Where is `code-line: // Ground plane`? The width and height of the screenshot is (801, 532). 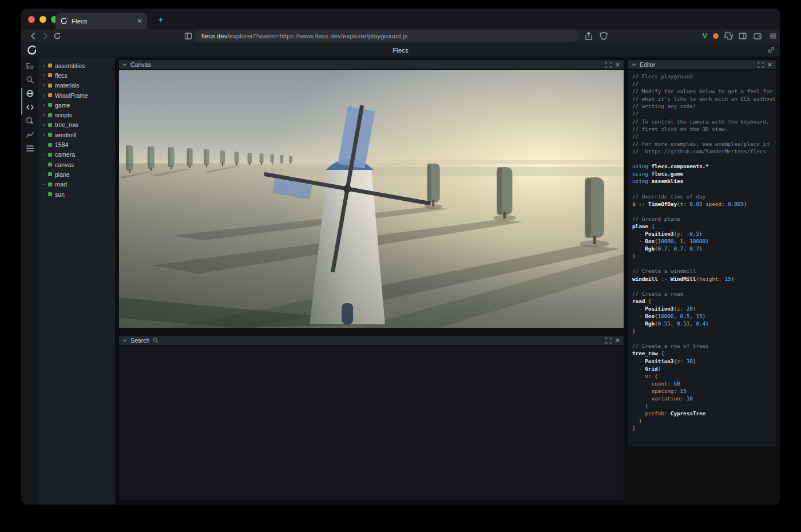 code-line: // Ground plane is located at coordinates (704, 219).